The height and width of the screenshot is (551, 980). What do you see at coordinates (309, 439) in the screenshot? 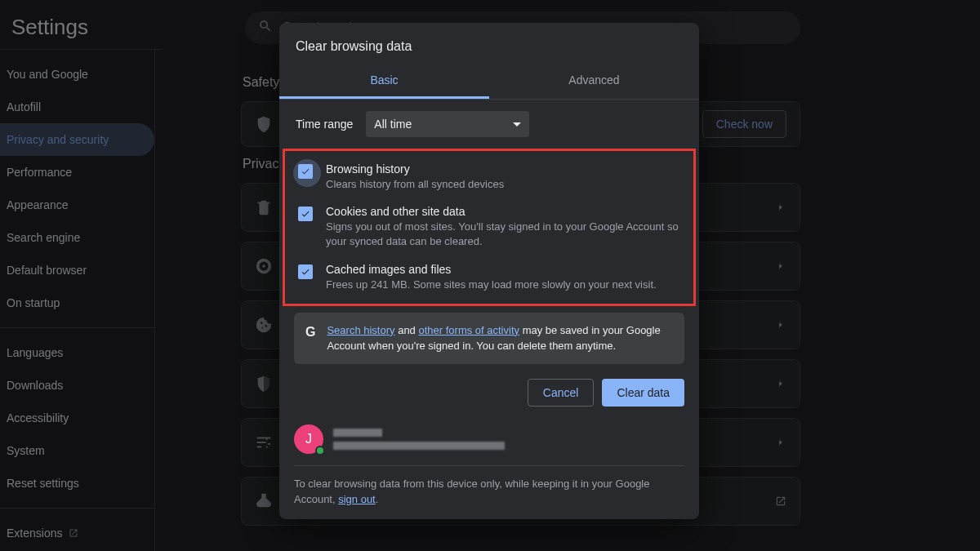
I see `avatar-initial: J` at bounding box center [309, 439].